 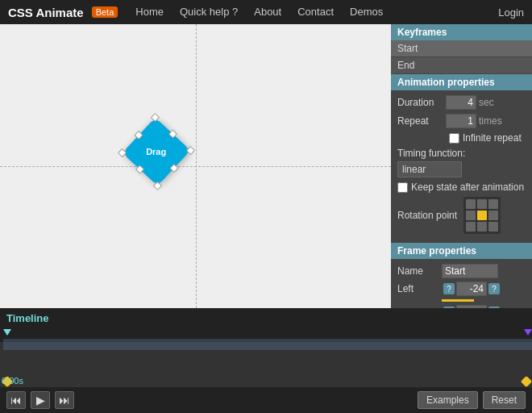 I want to click on timing-function-value: linear, so click(x=430, y=169).